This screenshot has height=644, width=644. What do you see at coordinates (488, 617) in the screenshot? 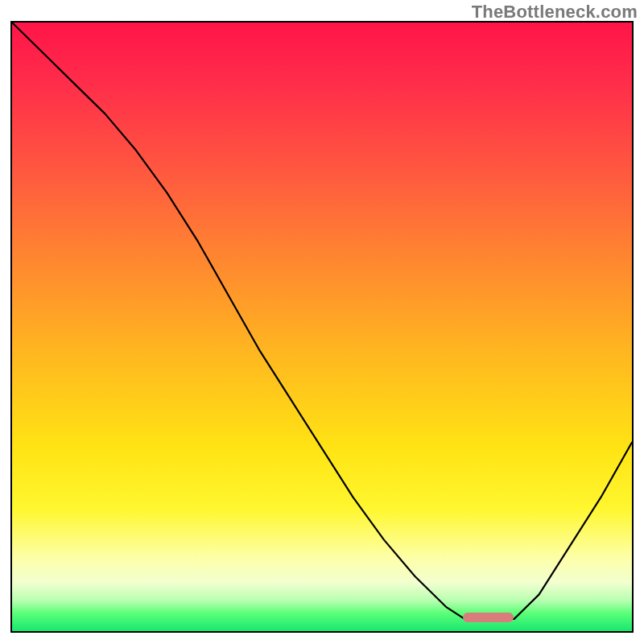
I see `optimum-marker` at bounding box center [488, 617].